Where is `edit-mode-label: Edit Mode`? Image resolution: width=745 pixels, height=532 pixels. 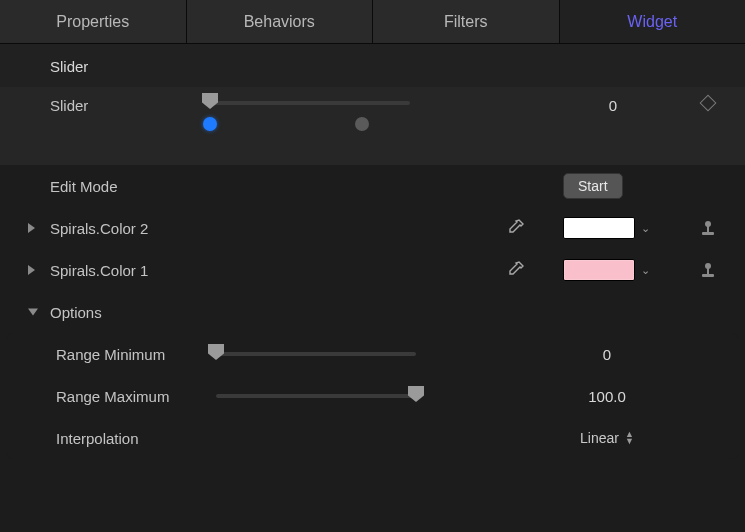 edit-mode-label: Edit Mode is located at coordinates (130, 186).